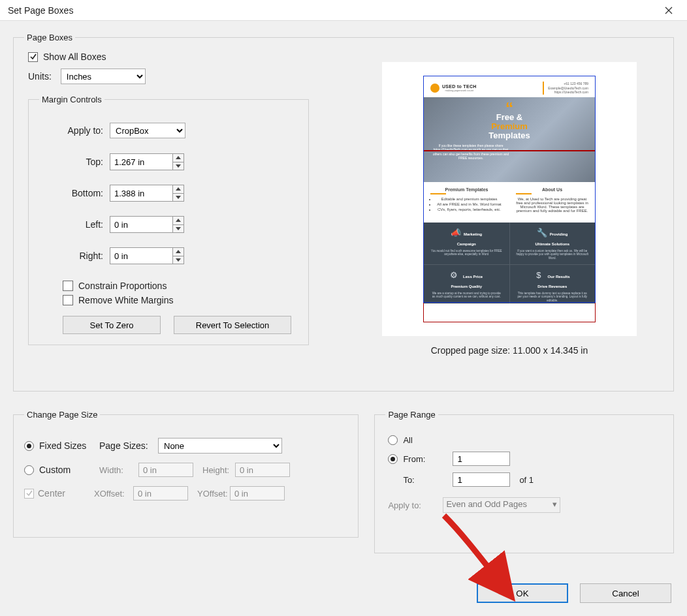  Describe the element at coordinates (407, 440) in the screenshot. I see `all-label: All` at that location.